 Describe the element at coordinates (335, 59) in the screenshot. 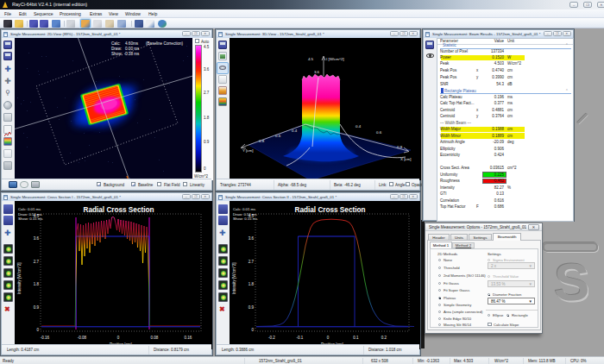

I see `svg-text: I [W/cm^2]` at that location.